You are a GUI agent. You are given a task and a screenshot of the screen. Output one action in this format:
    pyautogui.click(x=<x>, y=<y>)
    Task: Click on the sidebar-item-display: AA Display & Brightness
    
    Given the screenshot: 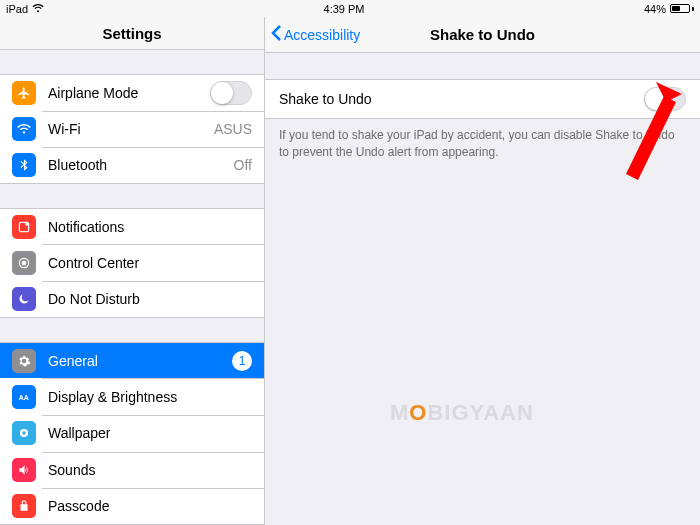 What is the action you would take?
    pyautogui.click(x=132, y=396)
    